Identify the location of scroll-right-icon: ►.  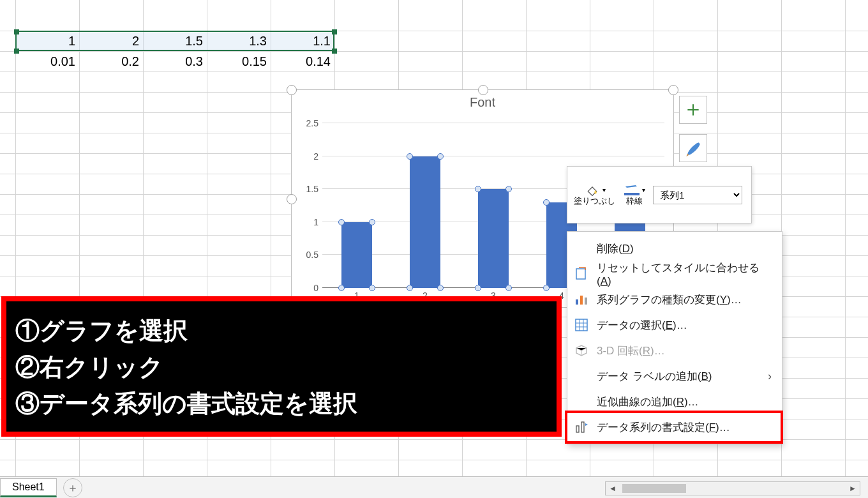
(853, 488).